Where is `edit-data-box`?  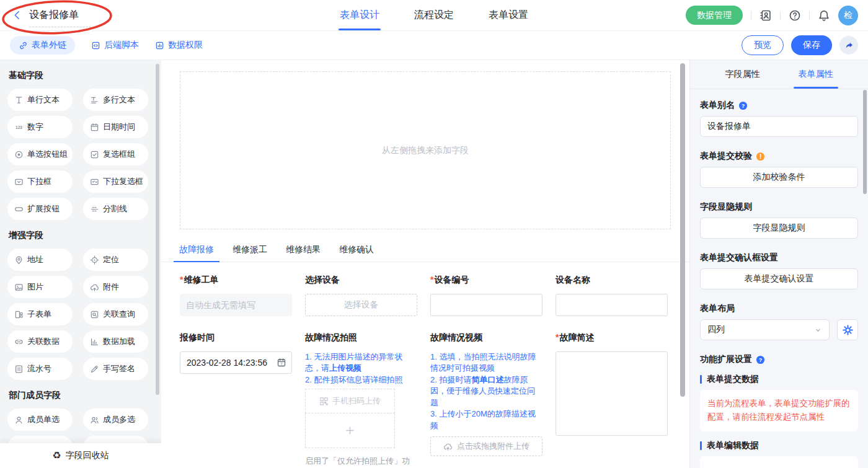 edit-data-box is located at coordinates (779, 462).